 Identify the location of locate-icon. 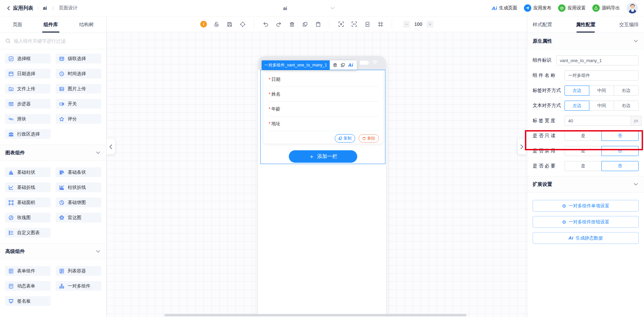
(243, 24).